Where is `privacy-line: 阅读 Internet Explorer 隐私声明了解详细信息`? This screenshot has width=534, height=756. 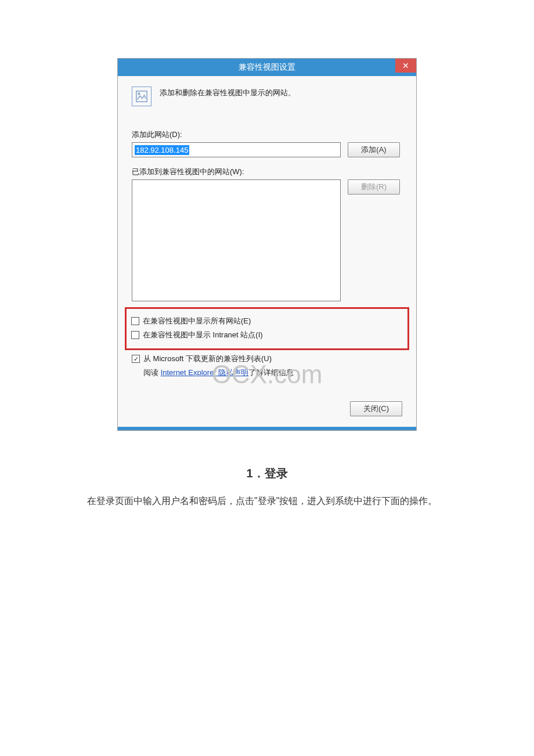
privacy-line: 阅读 Internet Explorer 隐私声明了解详细信息 is located at coordinates (273, 373).